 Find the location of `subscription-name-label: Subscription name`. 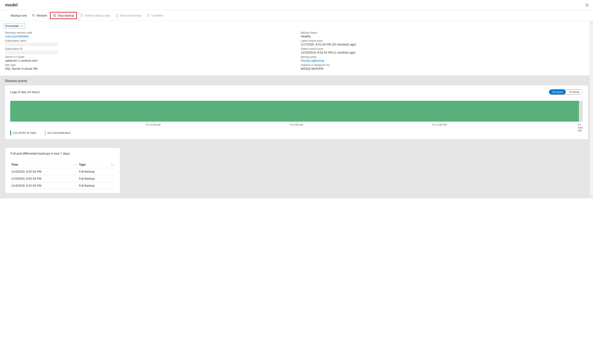

subscription-name-label: Subscription name is located at coordinates (149, 41).